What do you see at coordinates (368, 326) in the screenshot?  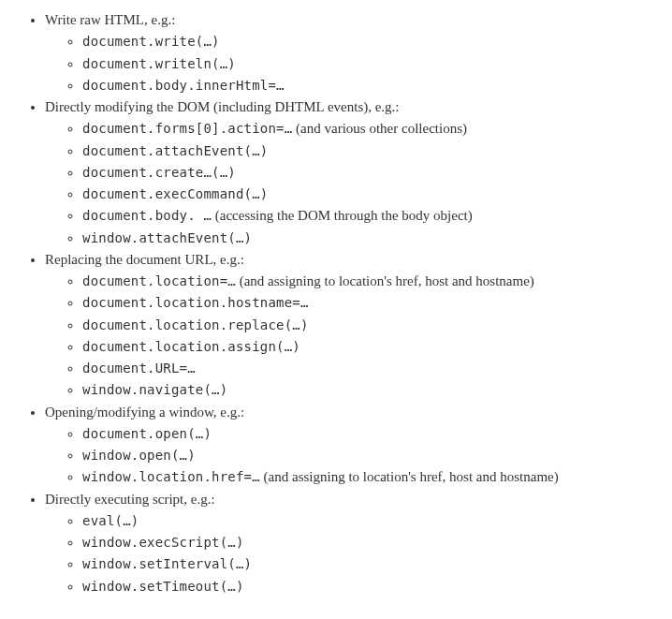 I see `example-item: document.location.replace(…)` at bounding box center [368, 326].